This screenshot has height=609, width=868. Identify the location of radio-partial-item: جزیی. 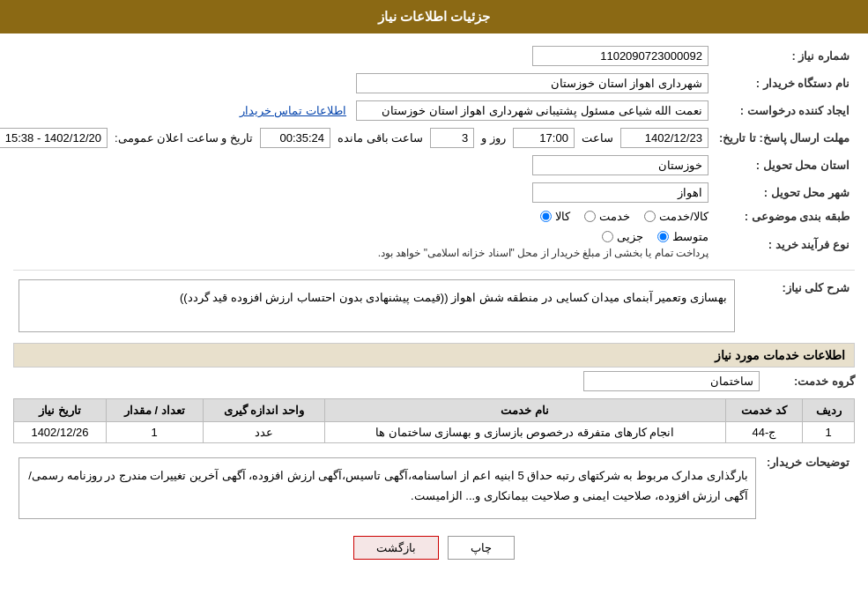
(622, 236).